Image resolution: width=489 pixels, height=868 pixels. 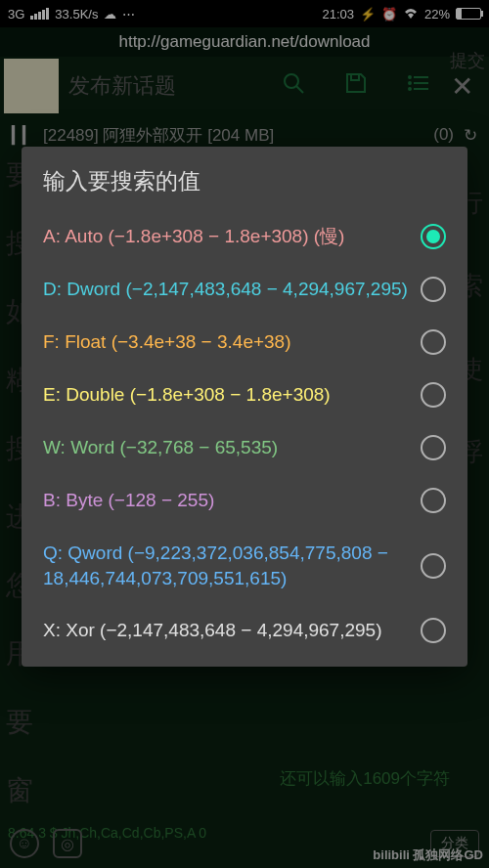 I want to click on type-option-label: F: Float (−3.4e+38 − 3.4e+38), so click(x=232, y=342).